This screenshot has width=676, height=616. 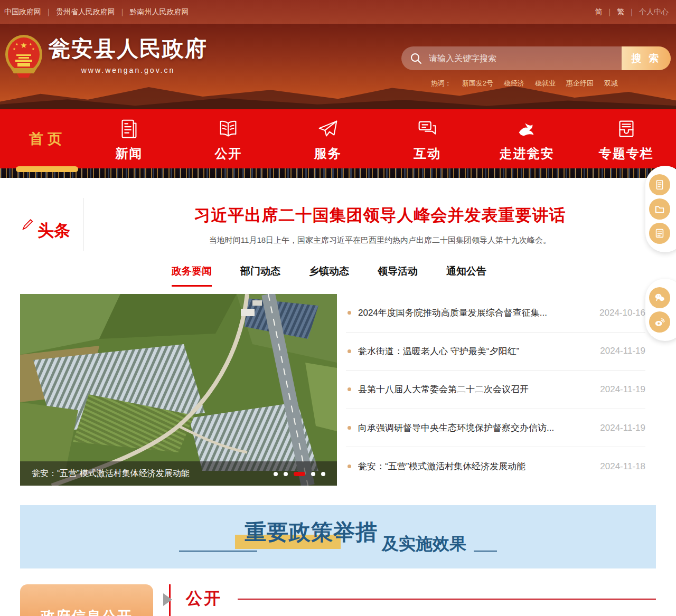 I want to click on newspaper-icon, so click(x=129, y=129).